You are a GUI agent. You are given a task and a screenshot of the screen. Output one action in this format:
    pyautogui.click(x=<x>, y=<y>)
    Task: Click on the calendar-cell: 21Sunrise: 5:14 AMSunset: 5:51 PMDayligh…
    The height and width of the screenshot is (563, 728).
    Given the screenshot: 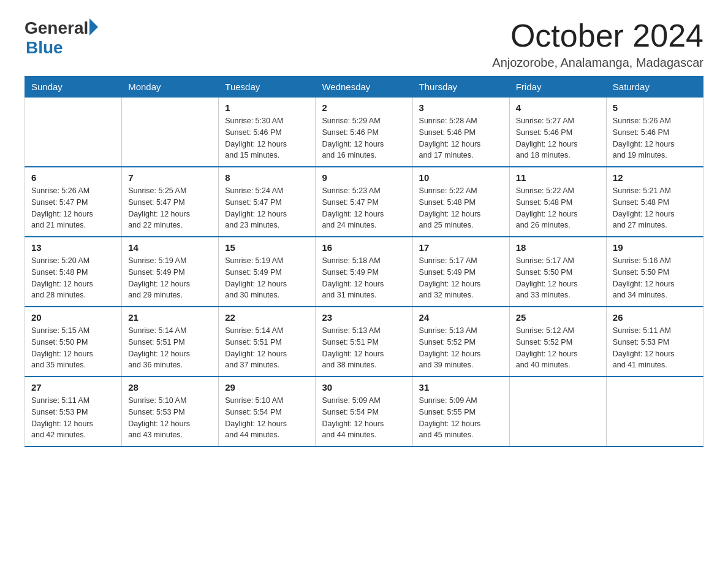 What is the action you would take?
    pyautogui.click(x=170, y=342)
    